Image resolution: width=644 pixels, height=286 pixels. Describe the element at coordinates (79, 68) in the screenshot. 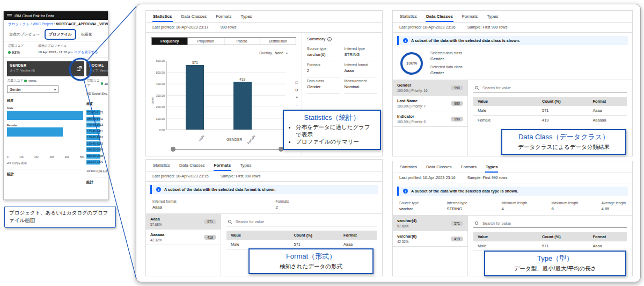

I see `open-details-icon` at that location.